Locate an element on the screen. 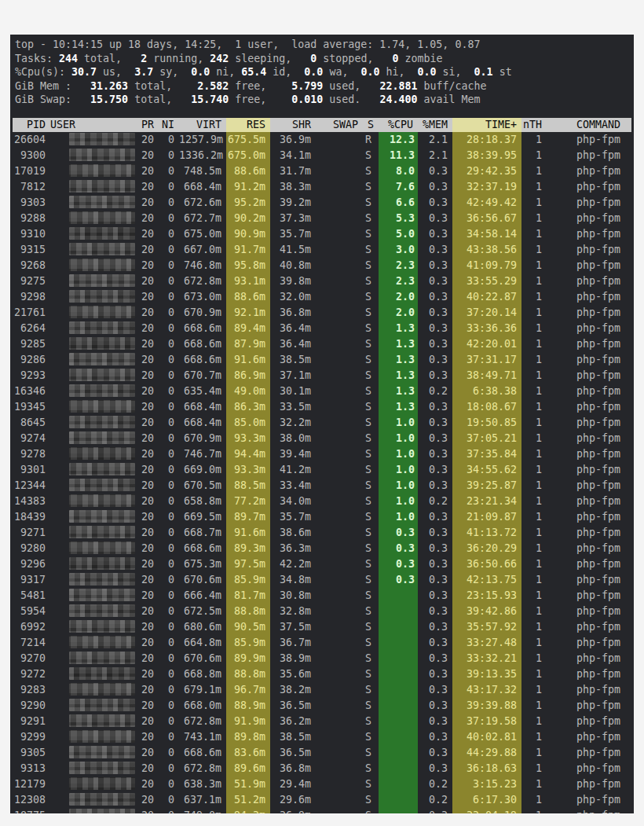  cell-pid: 9286 is located at coordinates (31, 360).